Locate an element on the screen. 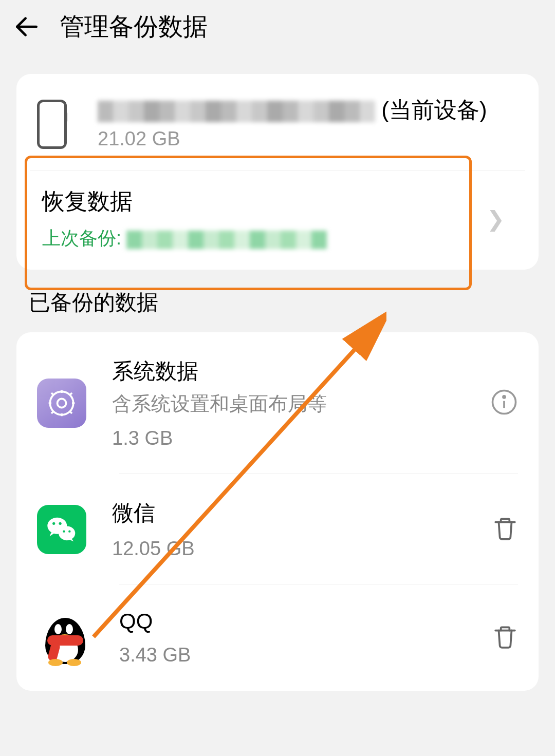  backed-up-data-title: 已备份的数据 is located at coordinates (278, 303).